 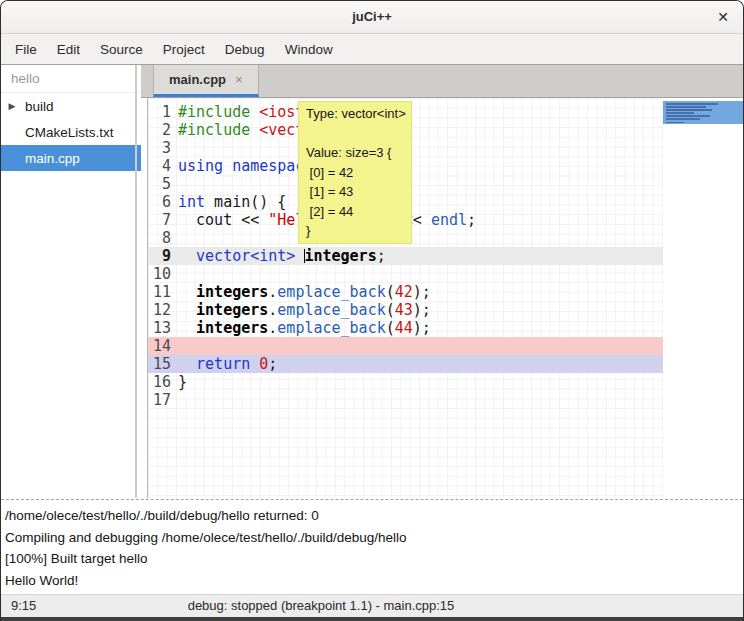 What do you see at coordinates (26, 50) in the screenshot?
I see `menu-item-file: File` at bounding box center [26, 50].